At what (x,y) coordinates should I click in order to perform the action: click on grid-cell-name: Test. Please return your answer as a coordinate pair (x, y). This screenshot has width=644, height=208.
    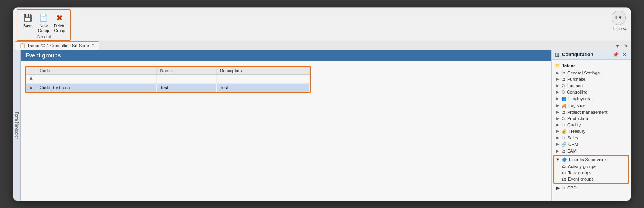
    Looking at the image, I should click on (187, 88).